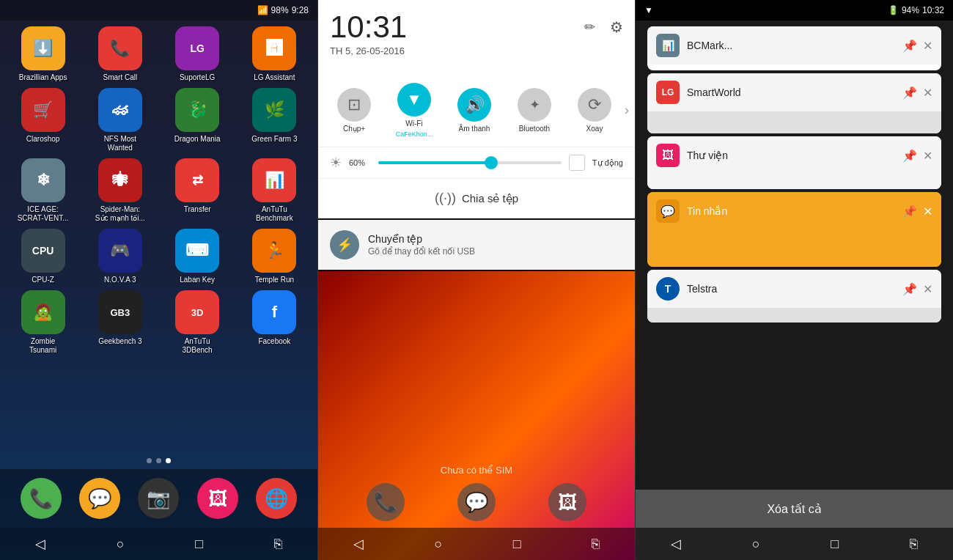  I want to click on app-iceage: ❄ ICE AGE: SCRAT-VENT..., so click(43, 191).